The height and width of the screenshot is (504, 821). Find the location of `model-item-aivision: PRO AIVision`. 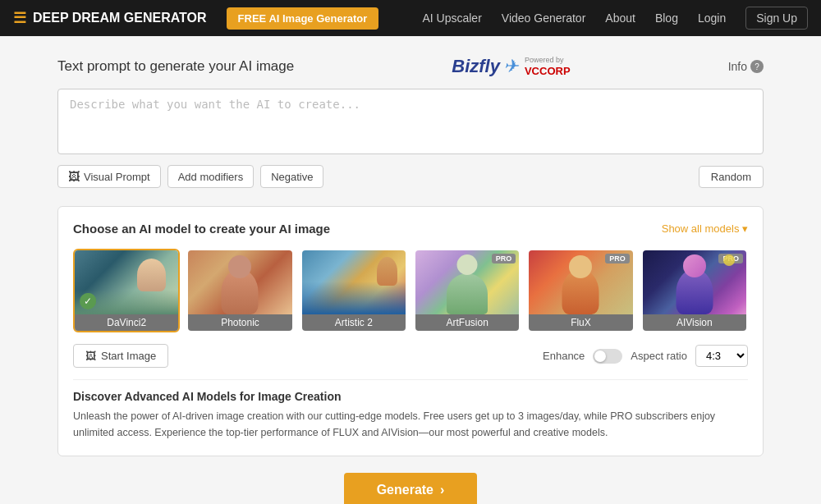

model-item-aivision: PRO AIVision is located at coordinates (695, 291).